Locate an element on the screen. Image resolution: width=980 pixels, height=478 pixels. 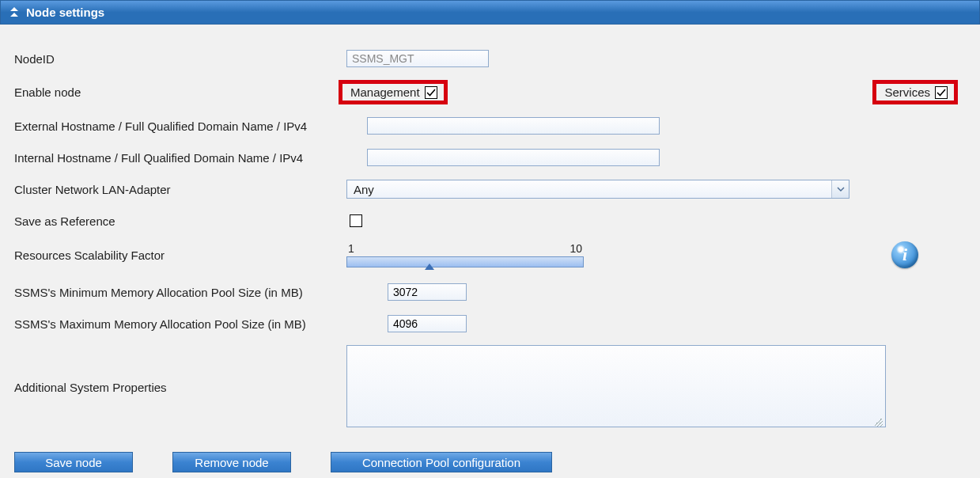
save-node-button: Save node is located at coordinates (74, 462).